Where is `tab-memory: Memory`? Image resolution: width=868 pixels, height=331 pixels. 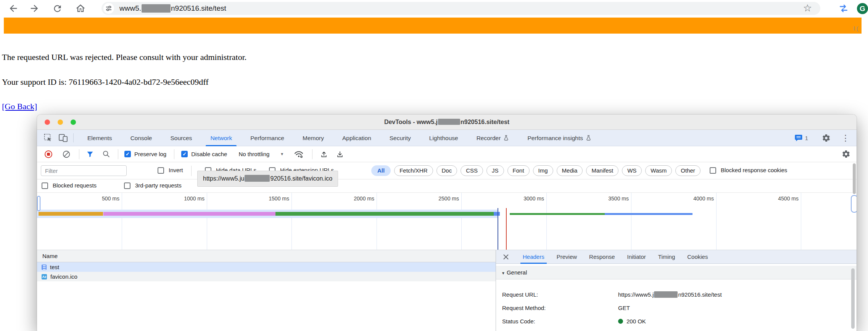 tab-memory: Memory is located at coordinates (313, 138).